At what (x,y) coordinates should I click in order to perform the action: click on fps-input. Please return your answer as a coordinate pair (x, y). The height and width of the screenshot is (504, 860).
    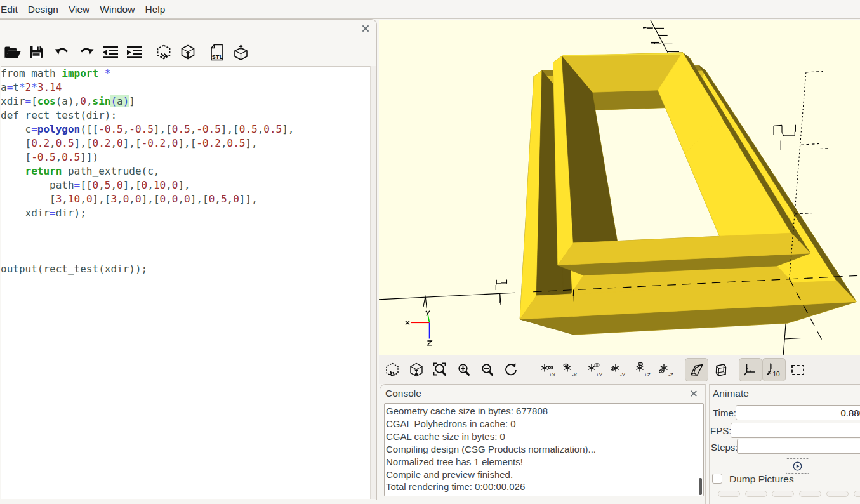
    Looking at the image, I should click on (795, 430).